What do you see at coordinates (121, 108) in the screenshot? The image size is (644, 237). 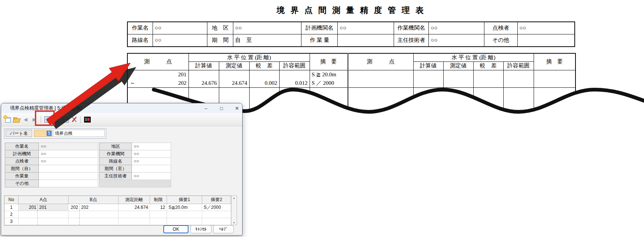 I see `dialog-titlebar: 境界点検精度管理表 [ 5:境界点検] – □ ✕` at bounding box center [121, 108].